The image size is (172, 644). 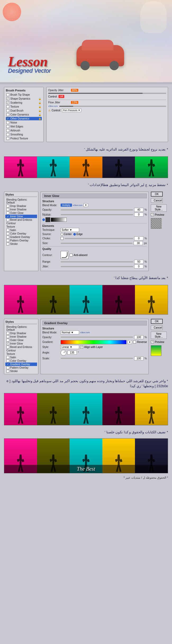 I want to click on noise-item: Noise, so click(x=24, y=122).